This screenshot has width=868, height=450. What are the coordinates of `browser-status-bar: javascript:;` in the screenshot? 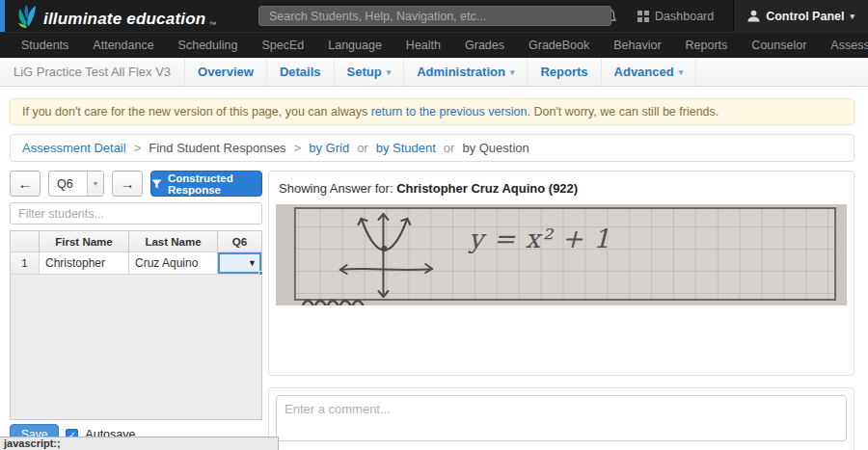 It's located at (139, 443).